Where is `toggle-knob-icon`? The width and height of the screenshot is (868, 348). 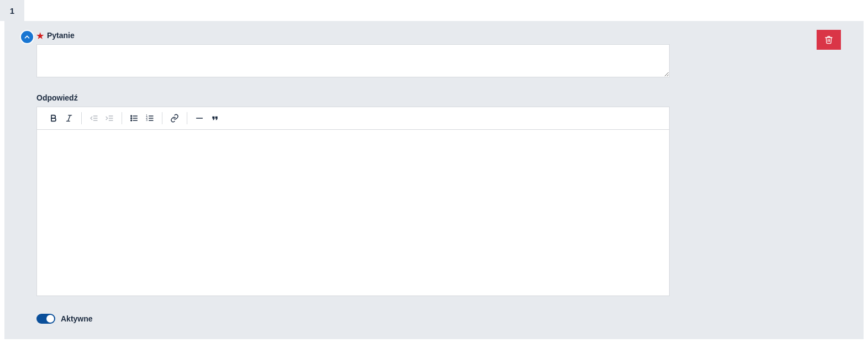 toggle-knob-icon is located at coordinates (50, 319).